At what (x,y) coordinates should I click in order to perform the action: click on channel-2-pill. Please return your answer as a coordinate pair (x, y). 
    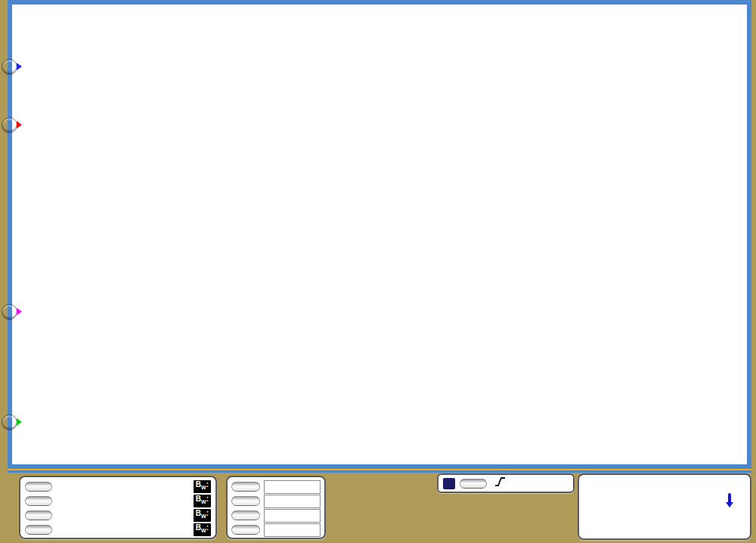
    Looking at the image, I should click on (39, 501).